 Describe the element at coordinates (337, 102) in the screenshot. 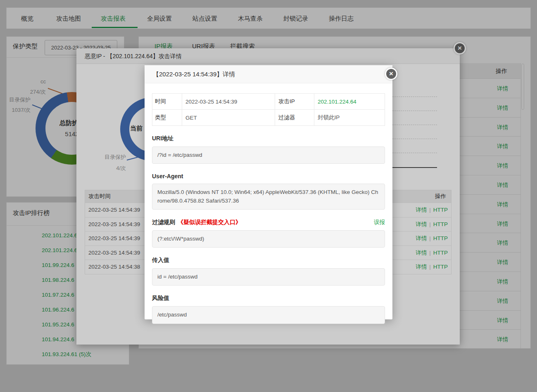

I see `attack-ip-link: 202.101.224.64` at that location.